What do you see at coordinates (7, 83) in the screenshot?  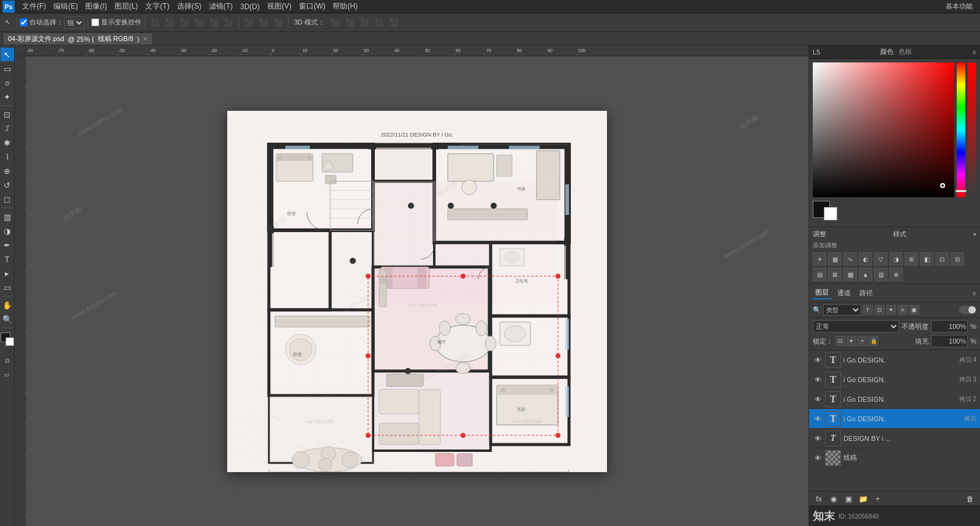 I see `lasso-tool: ⌾` at bounding box center [7, 83].